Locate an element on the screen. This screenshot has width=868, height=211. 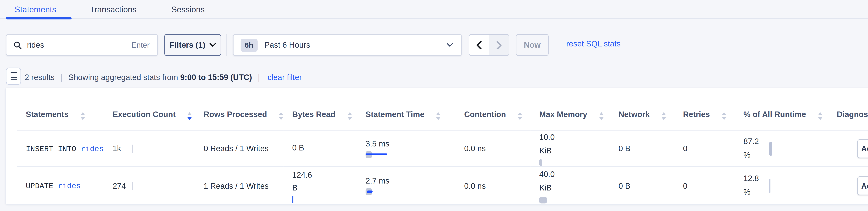
bytes-read-value: 0 B is located at coordinates (298, 149).